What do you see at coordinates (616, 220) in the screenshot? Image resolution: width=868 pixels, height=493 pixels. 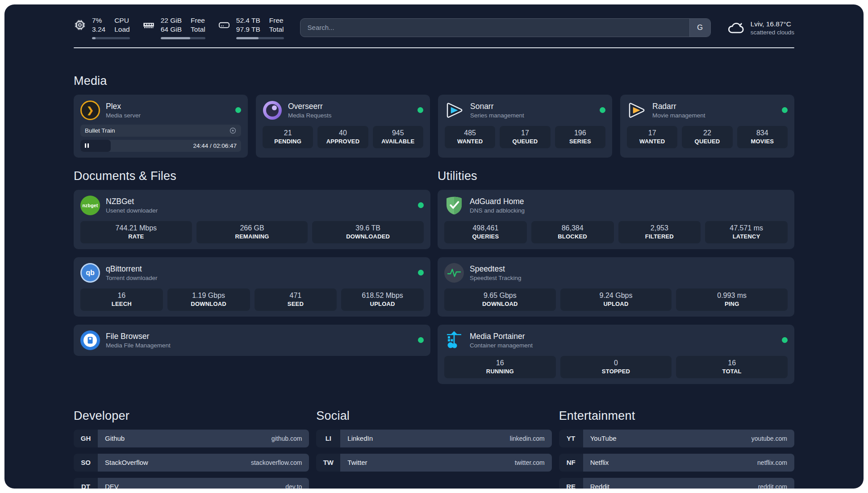 I see `app-card-adguard: AdGuard Home DNS and adblocking 498,461 …` at bounding box center [616, 220].